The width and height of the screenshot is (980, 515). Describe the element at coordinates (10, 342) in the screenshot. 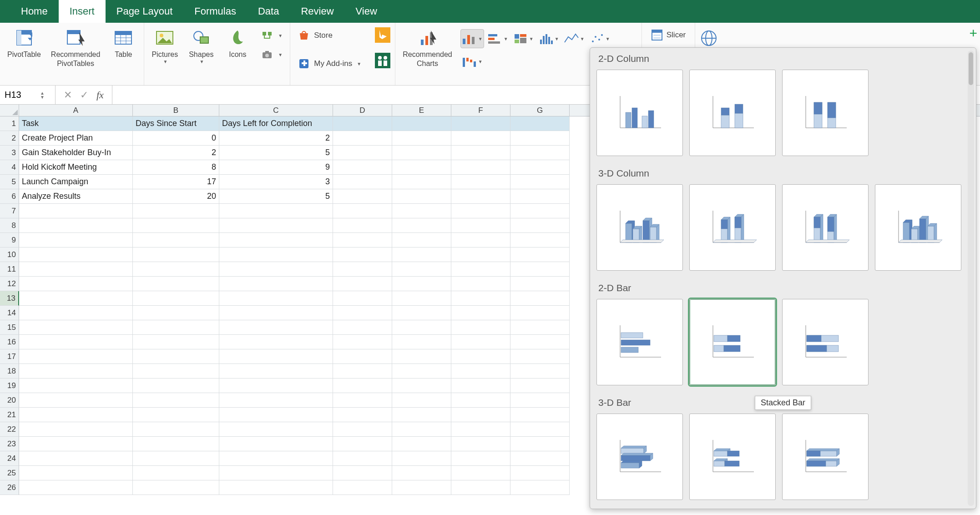

I see `row-header-16: 16` at that location.